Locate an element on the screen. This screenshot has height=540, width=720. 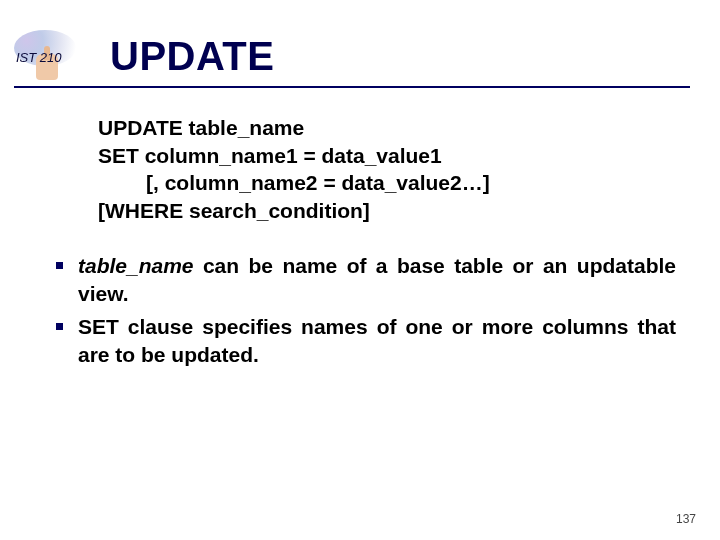
page-number: 137 is located at coordinates (686, 519).